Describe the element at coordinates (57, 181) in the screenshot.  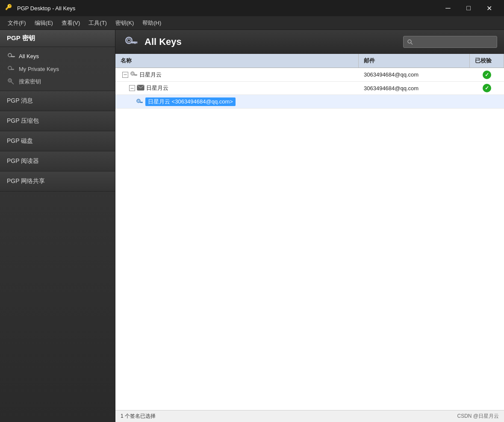
I see `sidebar-pgp-network: PGP 网络共享` at that location.